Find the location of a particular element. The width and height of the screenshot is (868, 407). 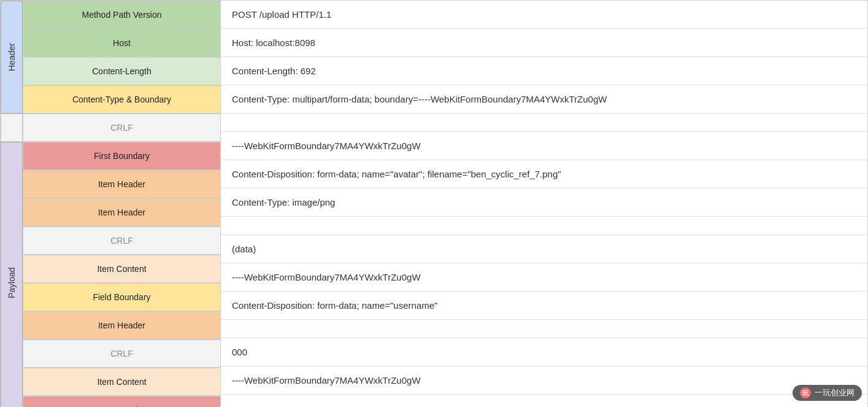

row-item-content-1: Item Content is located at coordinates (121, 269).